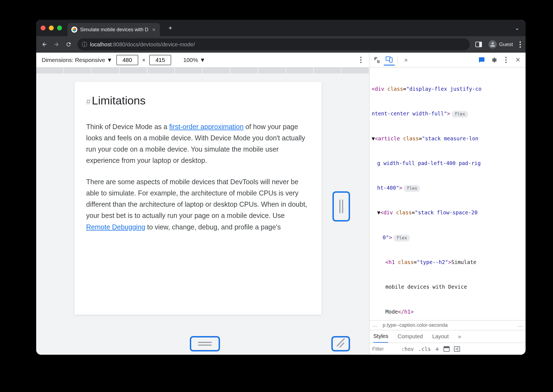 This screenshot has width=553, height=392. I want to click on sidebar-toggle-icon, so click(457, 349).